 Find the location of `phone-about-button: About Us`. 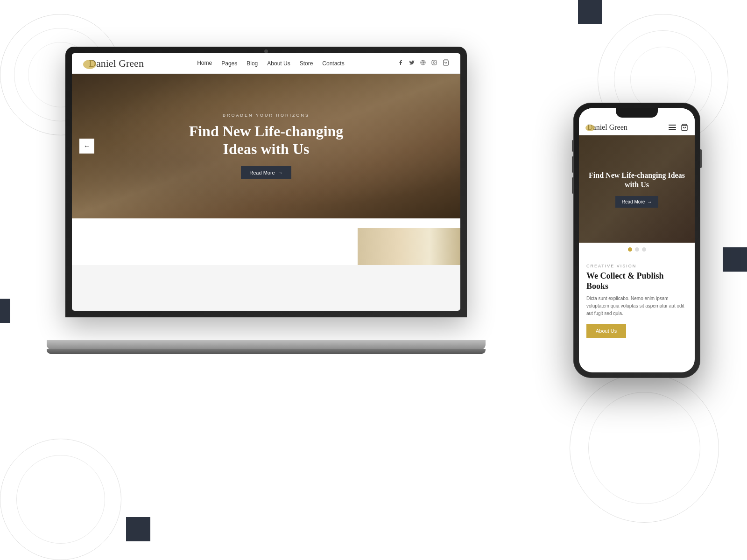

phone-about-button: About Us is located at coordinates (606, 331).